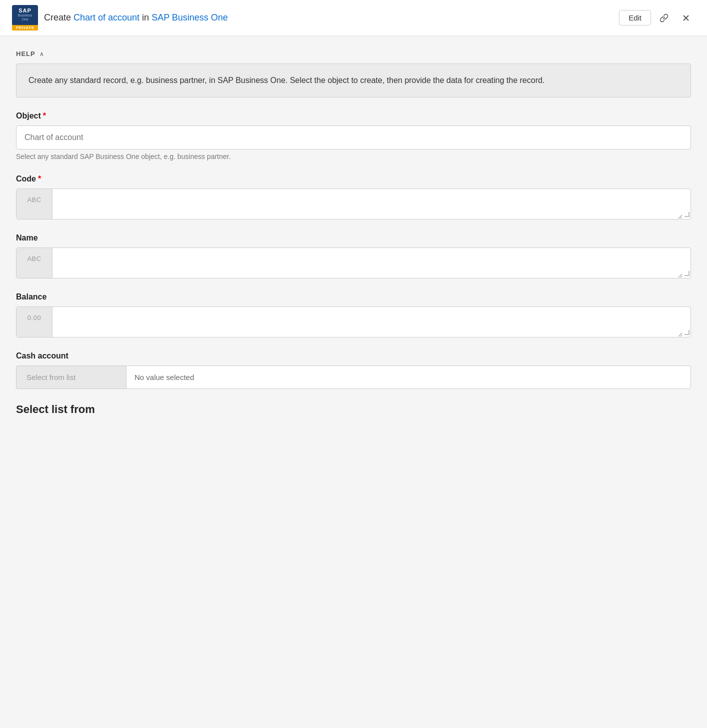  What do you see at coordinates (354, 116) in the screenshot?
I see `object-label: Object*` at bounding box center [354, 116].